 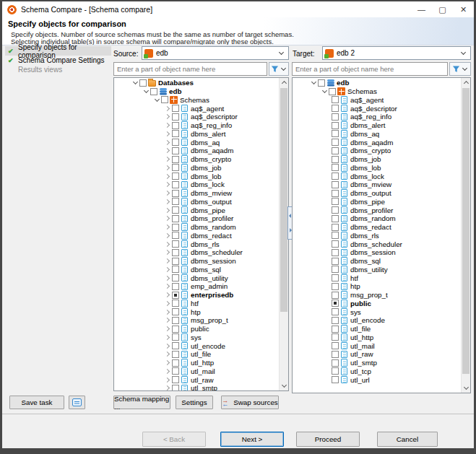 I want to click on settings-button: Settings, so click(x=194, y=403).